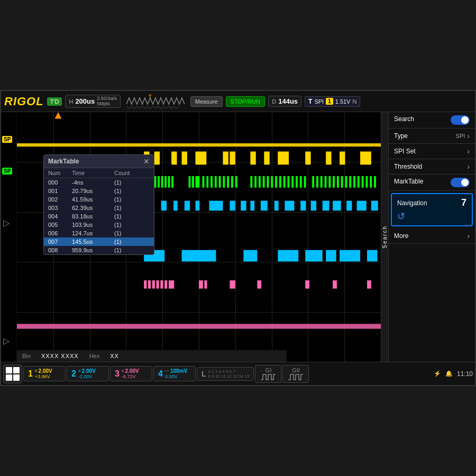 The width and height of the screenshot is (476, 476). I want to click on spi-set-label: SPI Set, so click(405, 151).